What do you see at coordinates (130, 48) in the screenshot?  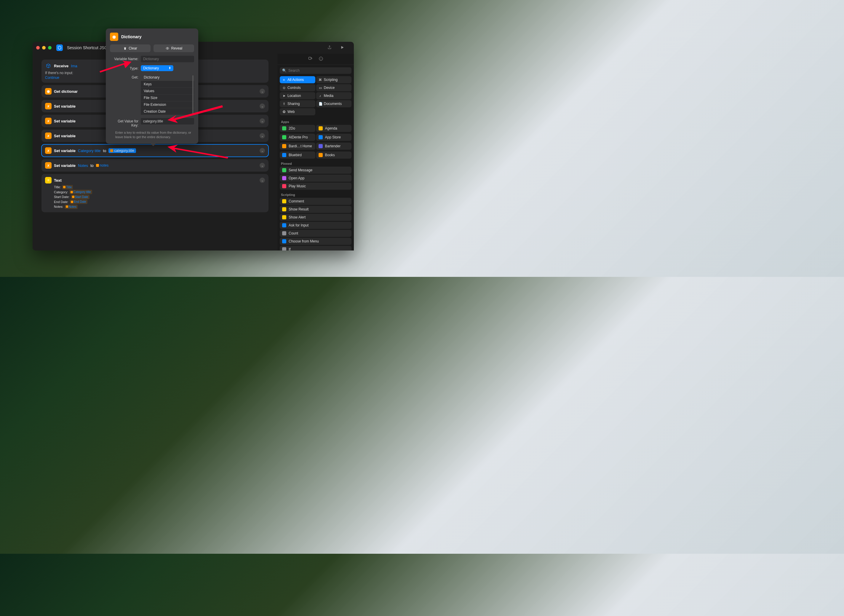 I see `clear-button: Clear` at bounding box center [130, 48].